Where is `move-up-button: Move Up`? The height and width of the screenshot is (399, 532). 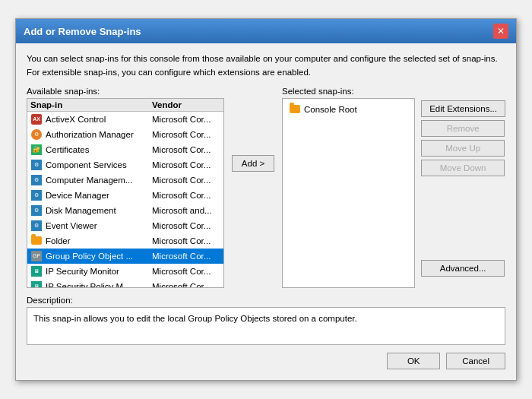
move-up-button: Move Up is located at coordinates (463, 148).